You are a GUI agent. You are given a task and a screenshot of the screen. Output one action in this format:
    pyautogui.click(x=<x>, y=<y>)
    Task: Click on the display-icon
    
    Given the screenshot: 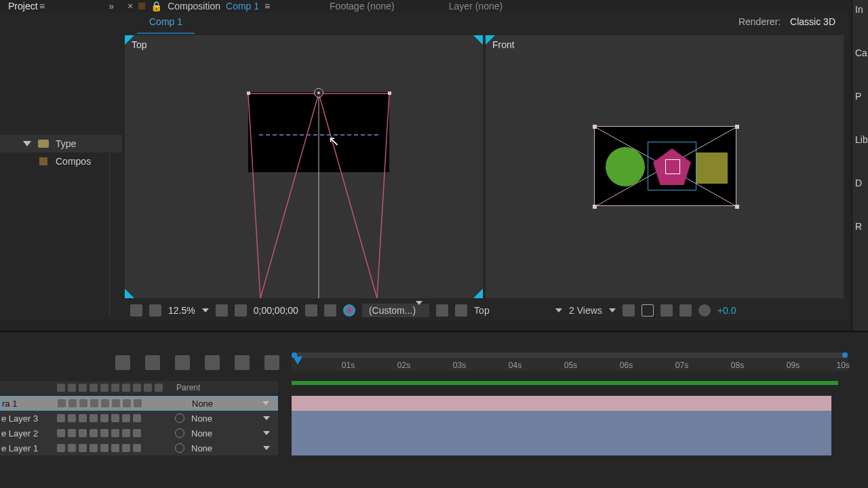 What is the action you would take?
    pyautogui.click(x=155, y=310)
    